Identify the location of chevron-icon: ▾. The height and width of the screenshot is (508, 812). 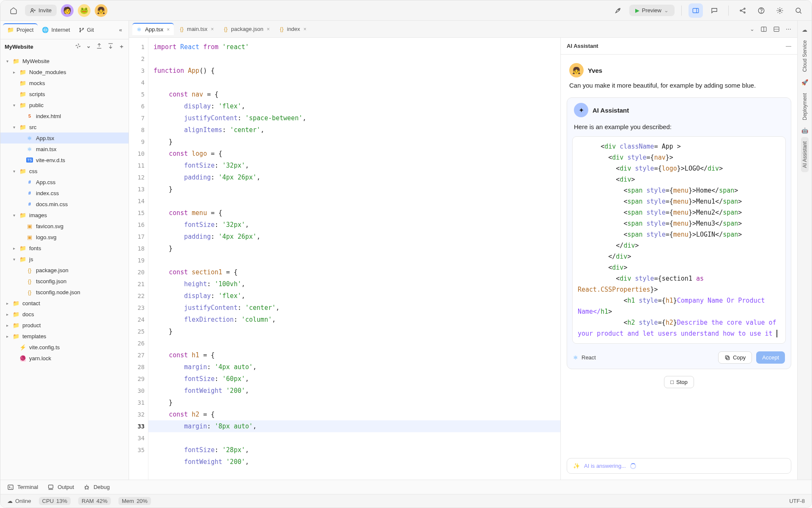
(7, 61).